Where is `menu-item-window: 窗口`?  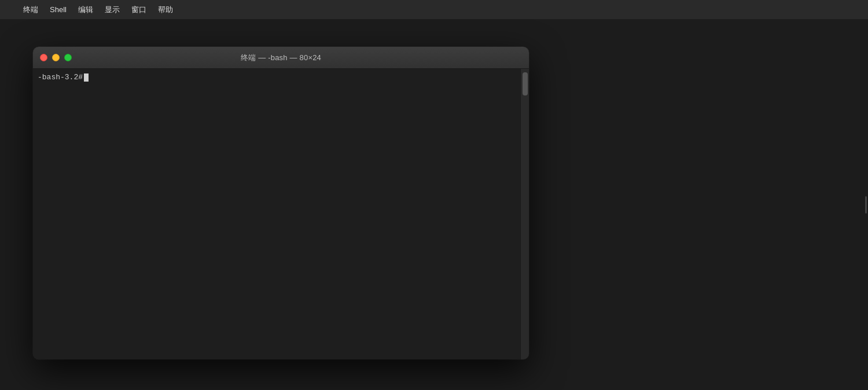 menu-item-window: 窗口 is located at coordinates (139, 10).